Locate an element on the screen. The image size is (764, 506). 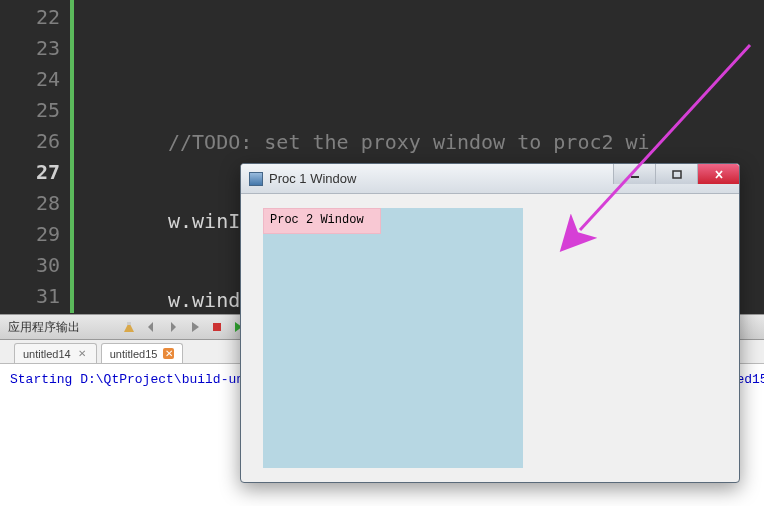
lineno: 30 is located at coordinates (35, 266).